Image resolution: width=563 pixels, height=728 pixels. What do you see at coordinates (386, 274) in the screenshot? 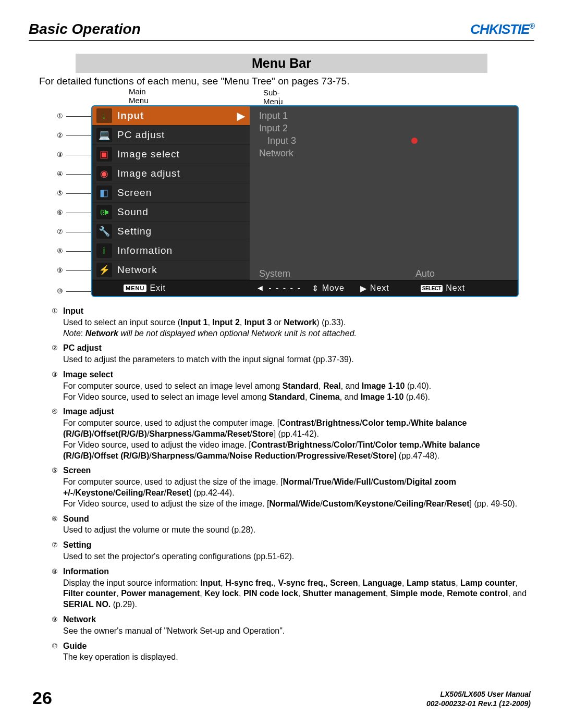
I see `osd-system-row: System Auto` at bounding box center [386, 274].